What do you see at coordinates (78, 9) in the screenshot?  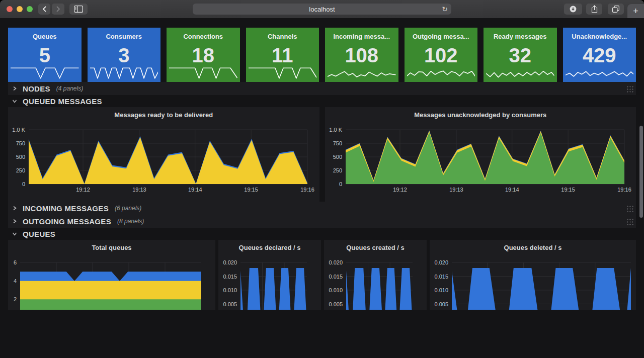 I see `sidebar-icon` at bounding box center [78, 9].